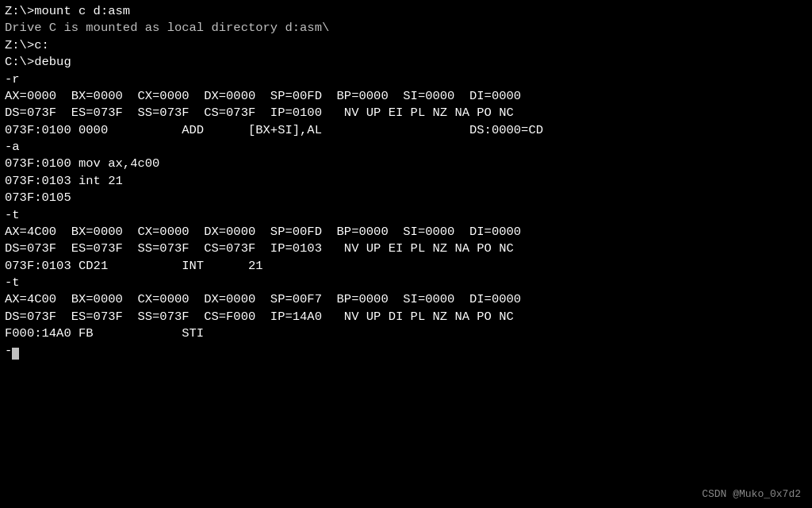 Image resolution: width=812 pixels, height=508 pixels. I want to click on terminal-line: DS=073F ES=073F SS=073F CS=073F IP=0103 …, so click(406, 249).